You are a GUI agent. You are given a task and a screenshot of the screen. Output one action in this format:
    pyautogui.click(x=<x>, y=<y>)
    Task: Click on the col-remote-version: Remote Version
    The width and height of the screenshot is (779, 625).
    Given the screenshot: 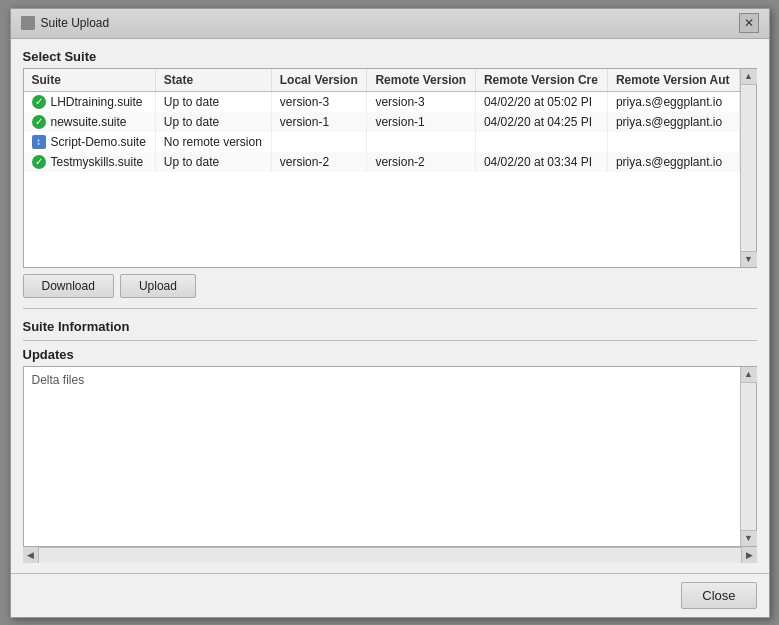 What is the action you would take?
    pyautogui.click(x=421, y=80)
    